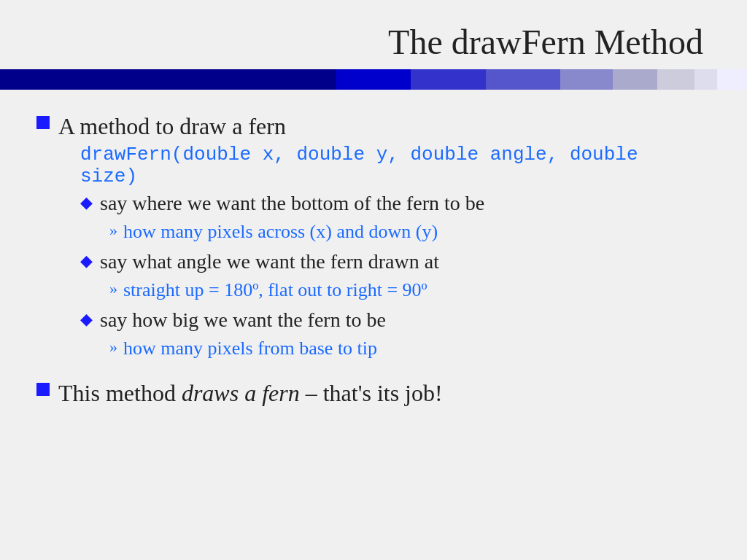 The image size is (747, 560). I want to click on sub-bullet-3-text: say how big we want the fern to be, so click(243, 320).